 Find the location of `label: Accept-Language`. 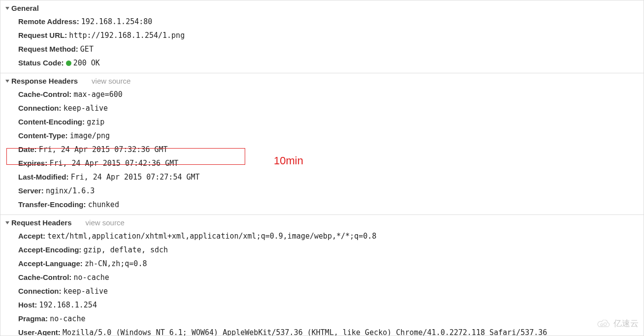

label: Accept-Language is located at coordinates (49, 264).